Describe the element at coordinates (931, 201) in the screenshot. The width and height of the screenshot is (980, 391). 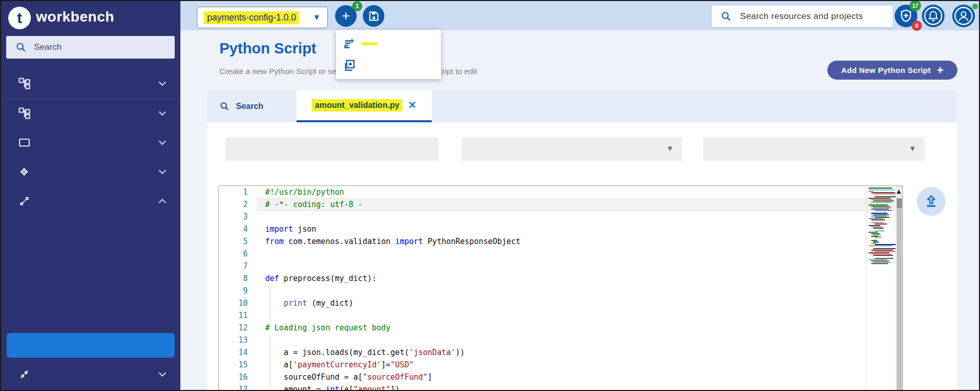
I see `upload-button` at that location.